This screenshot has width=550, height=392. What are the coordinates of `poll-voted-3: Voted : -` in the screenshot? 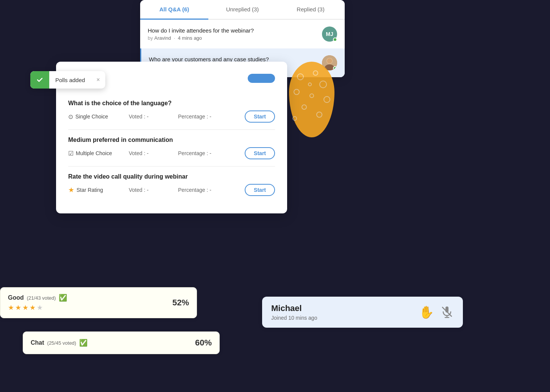 It's located at (153, 190).